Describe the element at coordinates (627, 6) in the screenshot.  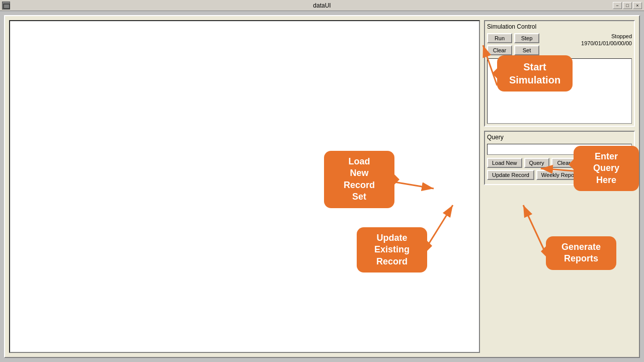
I see `window-controls: − □ ×` at that location.